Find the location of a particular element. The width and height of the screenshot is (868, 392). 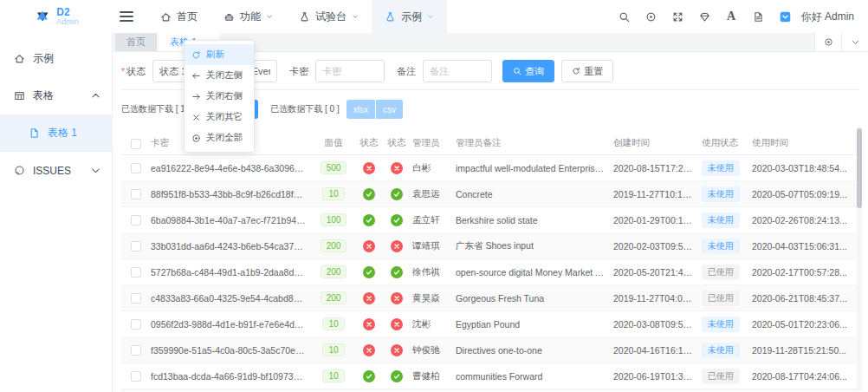

sidebar-item-issues: ISSUES is located at coordinates (55, 170).